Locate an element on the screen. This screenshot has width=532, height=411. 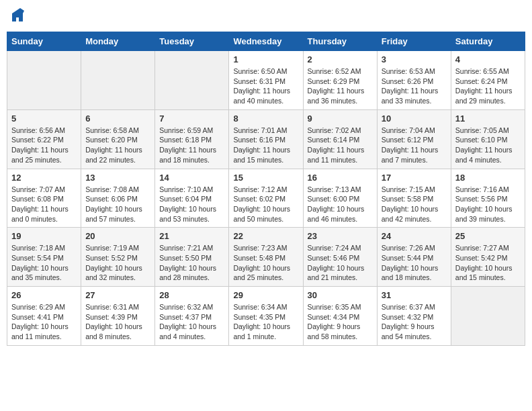
day-number: 18 is located at coordinates (488, 177).